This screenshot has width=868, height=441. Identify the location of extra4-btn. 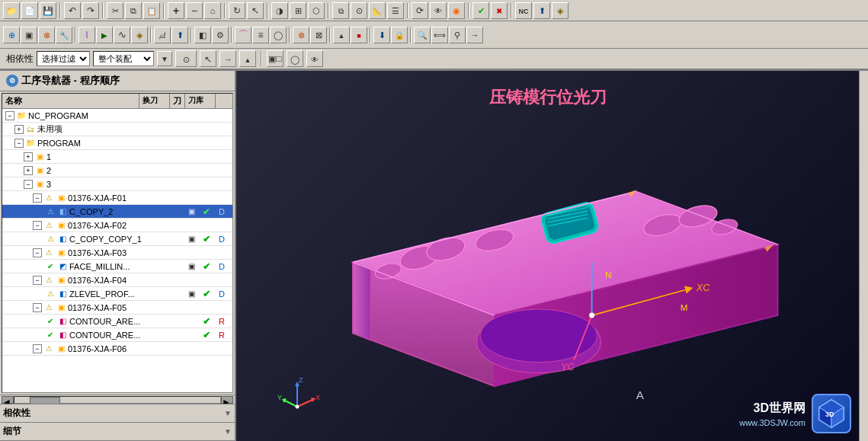
(475, 35).